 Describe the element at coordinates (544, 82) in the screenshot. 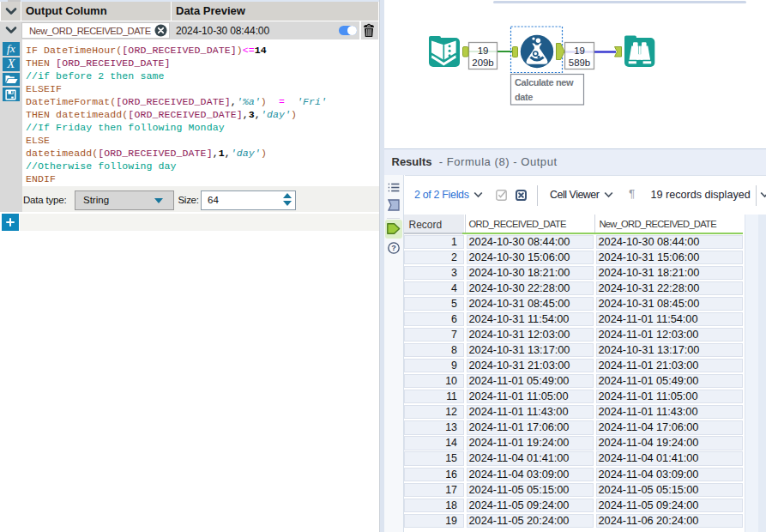

I see `svg-text: Calculate new` at that location.